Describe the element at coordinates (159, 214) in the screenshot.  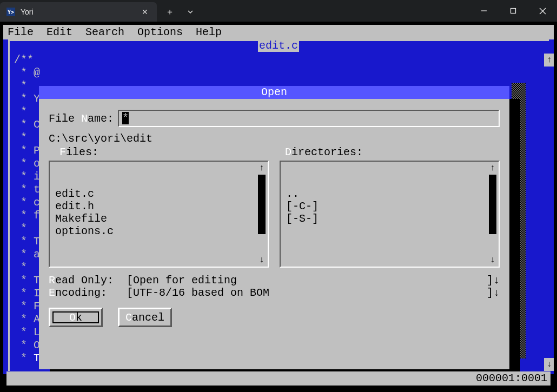
I see `files-listbox: edit.cedit.hMakefileoptions.c ↑ ↓` at that location.